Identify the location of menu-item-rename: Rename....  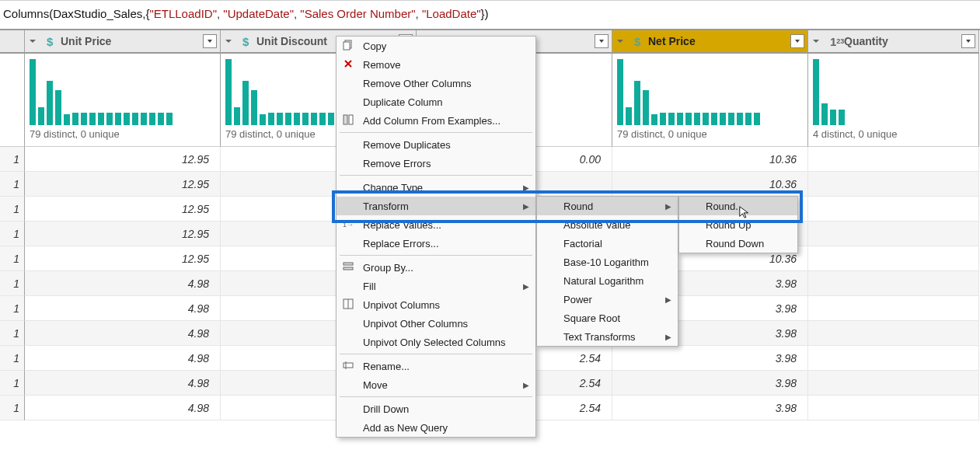
(436, 366).